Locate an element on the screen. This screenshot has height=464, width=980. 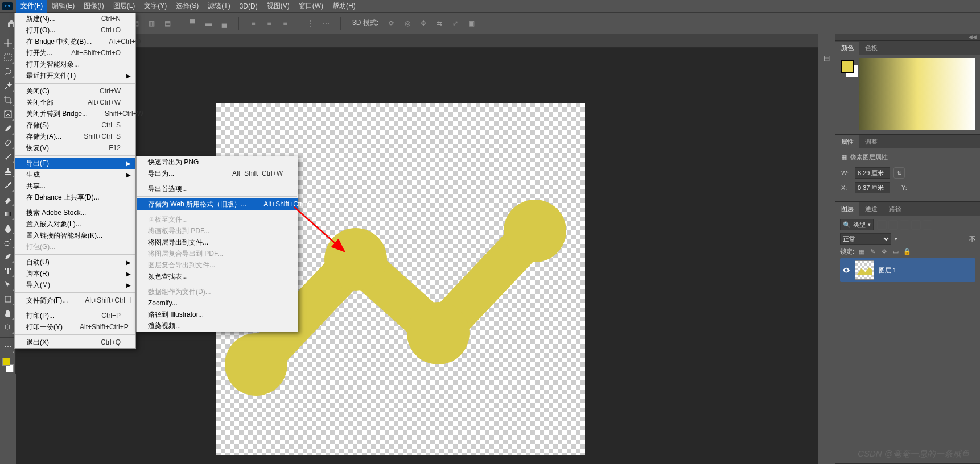
lock-brush-icon: ✎ is located at coordinates (873, 251).